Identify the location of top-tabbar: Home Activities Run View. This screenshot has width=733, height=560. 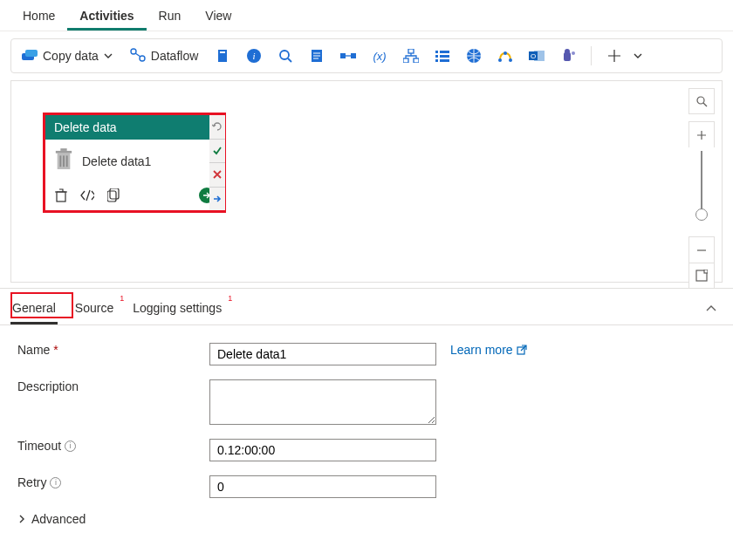
(366, 16).